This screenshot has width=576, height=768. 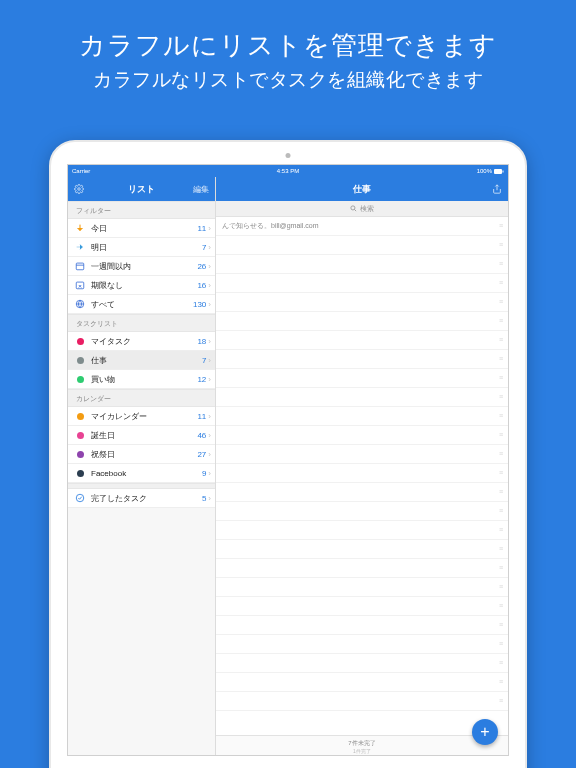 I want to click on share-button, so click(x=497, y=189).